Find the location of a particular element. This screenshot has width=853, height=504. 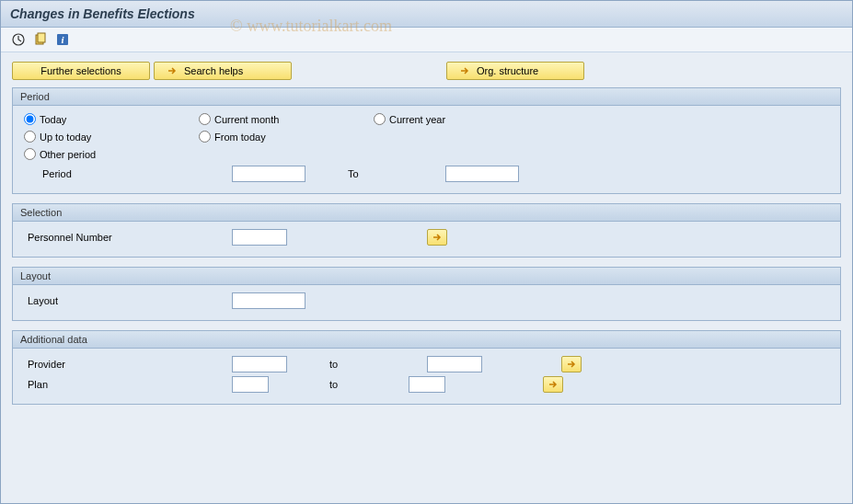

org-structure-label: Org. structure is located at coordinates (508, 71).